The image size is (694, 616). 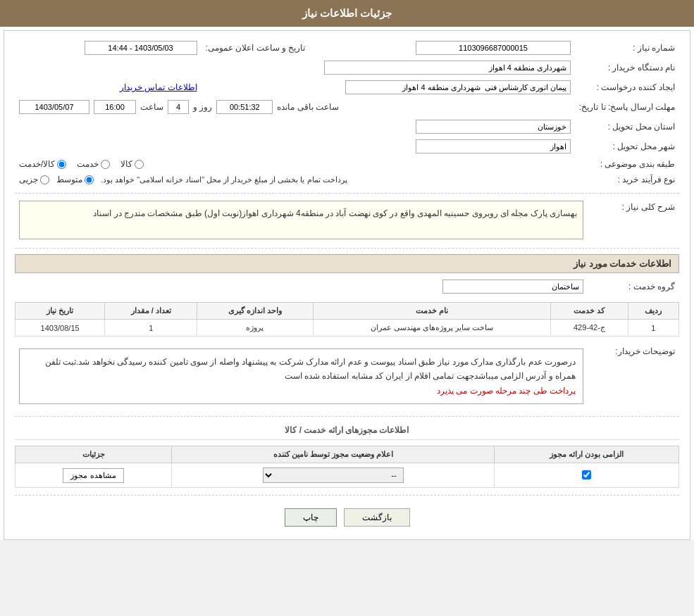 I want to click on services-section-title: اطلاعات خدمات مورد نیاز, so click(x=347, y=263).